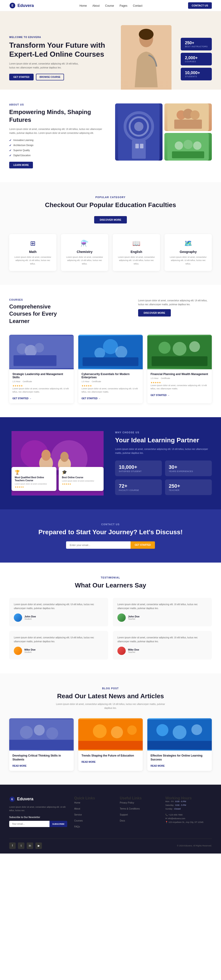 The width and height of the screenshot is (221, 980). I want to click on cta-email-input, so click(98, 545).